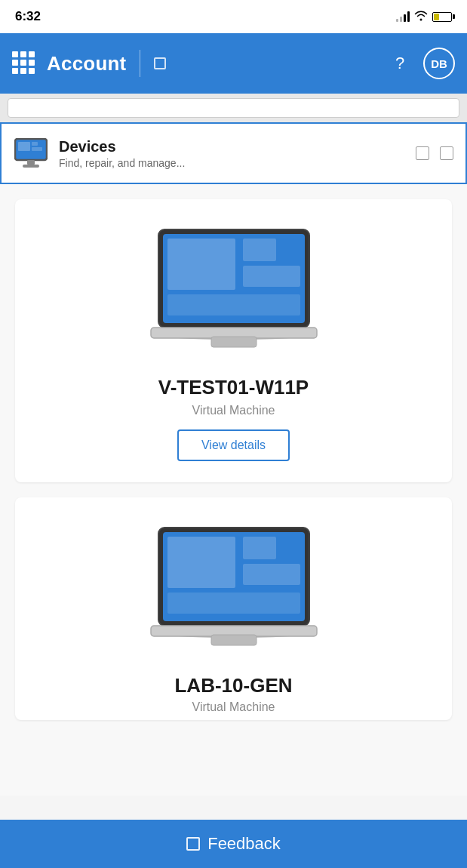 This screenshot has width=467, height=868. Describe the element at coordinates (232, 154) in the screenshot. I see `devices-text: Devices Find, repair, and manage...` at that location.